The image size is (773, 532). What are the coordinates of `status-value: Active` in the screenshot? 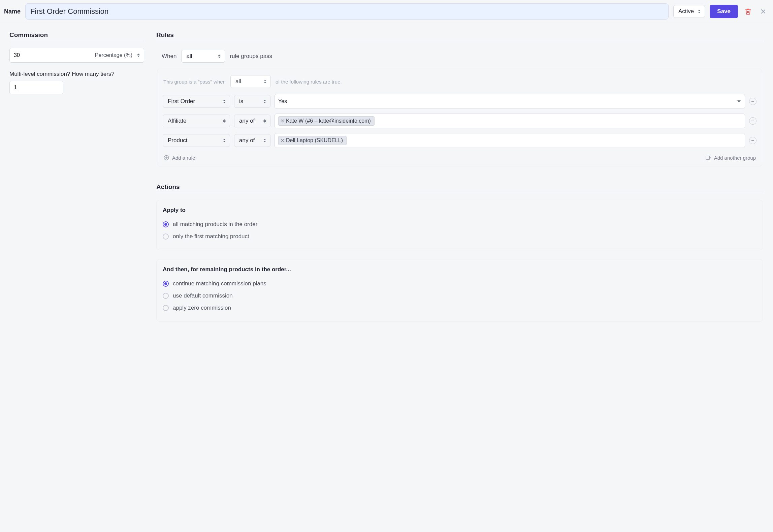 It's located at (686, 11).